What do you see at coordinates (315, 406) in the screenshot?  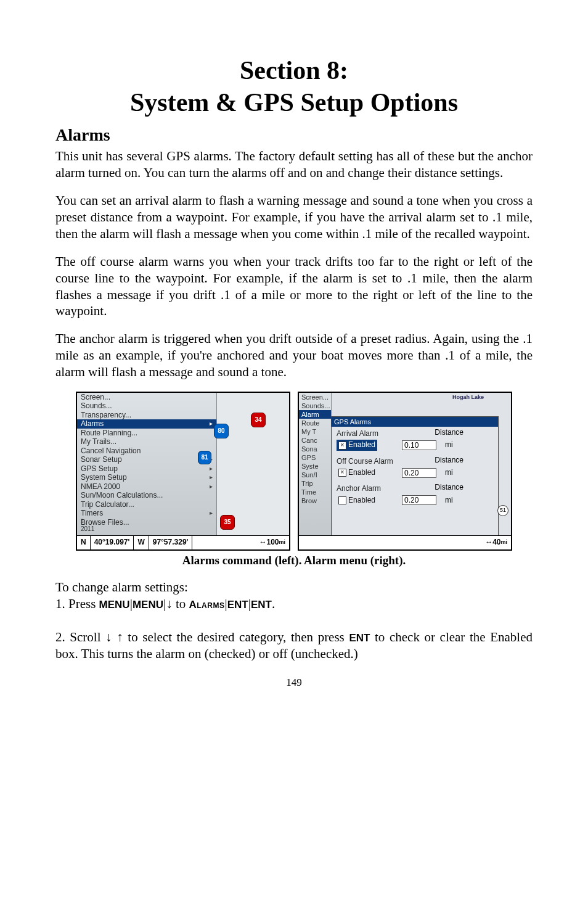 I see `menu-fragment: Sounds...` at bounding box center [315, 406].